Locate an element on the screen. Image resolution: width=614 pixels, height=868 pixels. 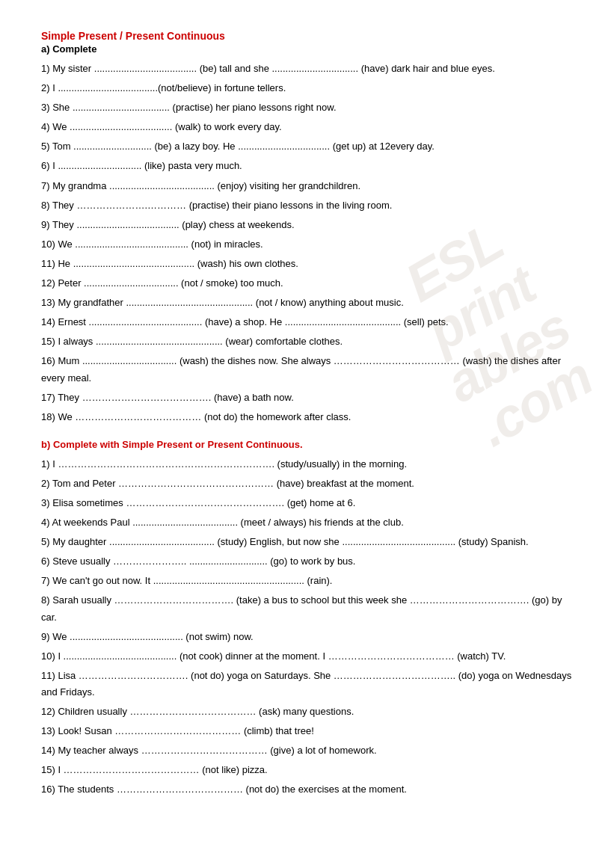
page-title: Simple Present / Present Continuous is located at coordinates (307, 36).